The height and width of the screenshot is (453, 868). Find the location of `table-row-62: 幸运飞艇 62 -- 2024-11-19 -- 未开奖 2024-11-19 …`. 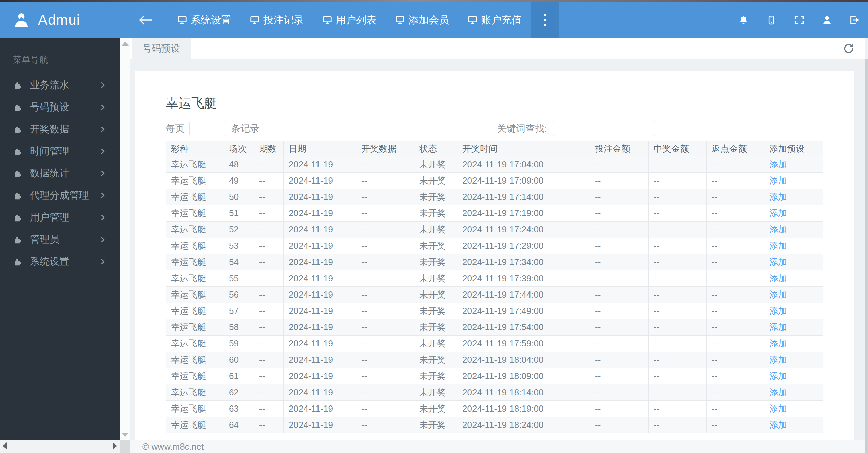

table-row-62: 幸运飞艇 62 -- 2024-11-19 -- 未开奖 2024-11-19 … is located at coordinates (495, 393).